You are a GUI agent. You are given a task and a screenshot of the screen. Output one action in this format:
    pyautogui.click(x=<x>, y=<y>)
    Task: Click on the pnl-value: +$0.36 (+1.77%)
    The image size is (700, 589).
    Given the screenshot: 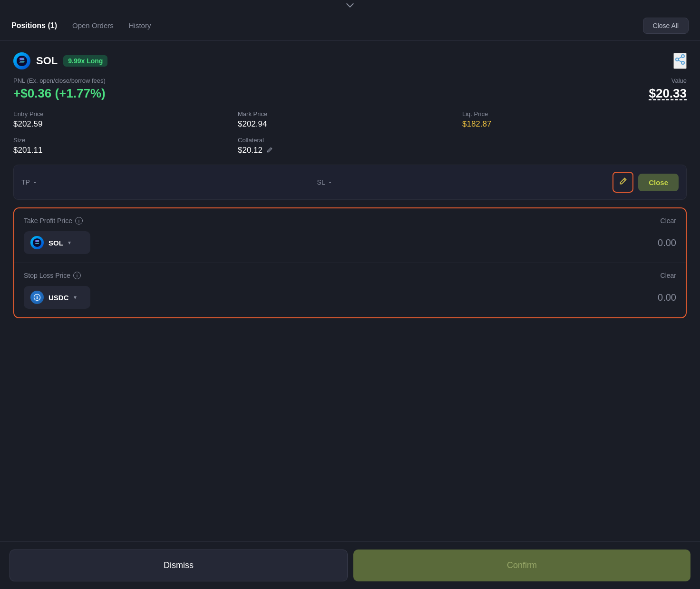 What is the action you would take?
    pyautogui.click(x=59, y=93)
    